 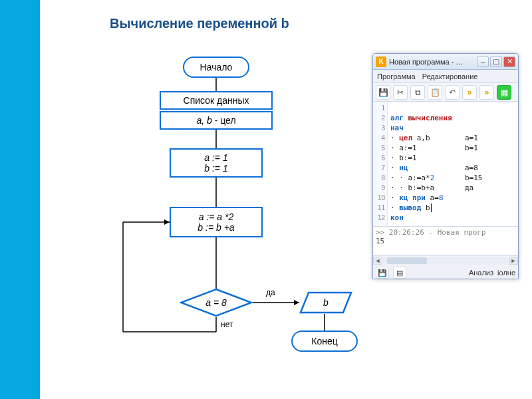 I want to click on code-area: алг вычисления нач · цел a,b · a:=1 · b:…, so click(x=453, y=164).